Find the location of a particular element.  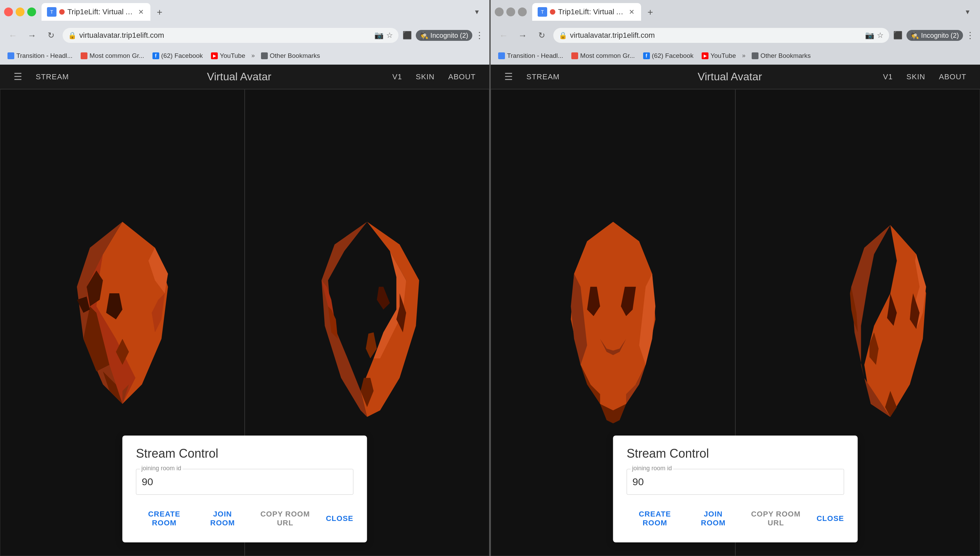

nav-v1-1: V1 is located at coordinates (397, 77).